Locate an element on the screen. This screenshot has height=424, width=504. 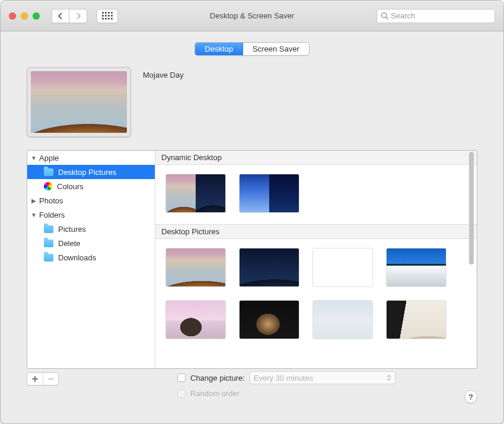
sidebar-group-photos: ▶ Photos is located at coordinates (91, 200).